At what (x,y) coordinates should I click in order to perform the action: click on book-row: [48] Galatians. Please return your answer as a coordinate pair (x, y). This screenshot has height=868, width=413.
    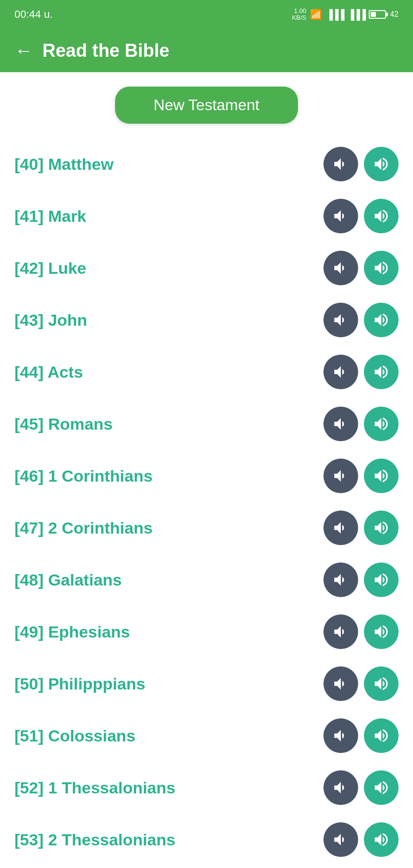
    Looking at the image, I should click on (206, 580).